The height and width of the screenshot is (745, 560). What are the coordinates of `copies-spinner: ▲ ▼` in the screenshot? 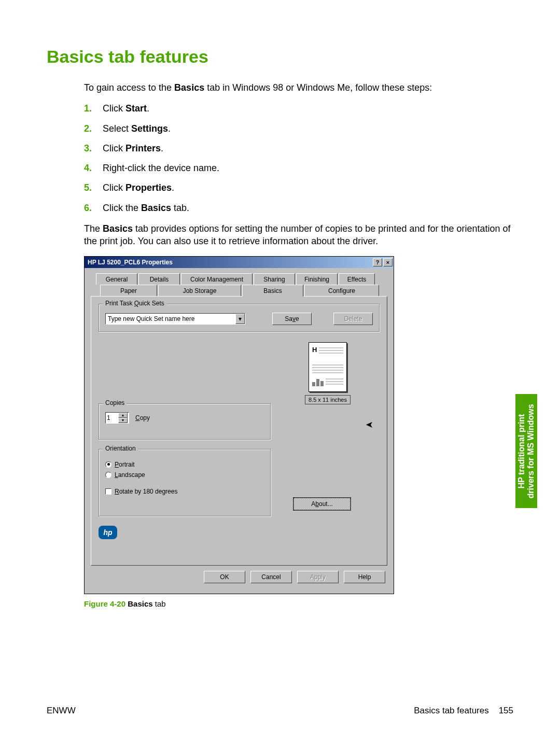 It's located at (117, 418).